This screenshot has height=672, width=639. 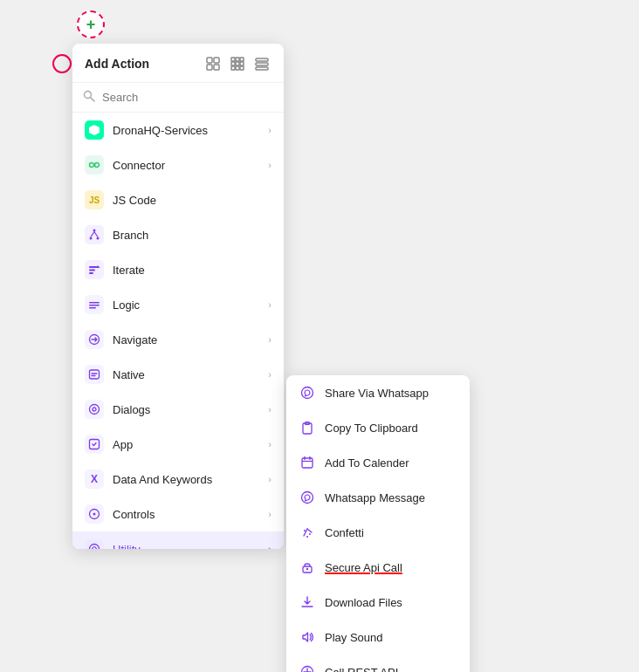 What do you see at coordinates (178, 98) in the screenshot?
I see `search-box` at bounding box center [178, 98].